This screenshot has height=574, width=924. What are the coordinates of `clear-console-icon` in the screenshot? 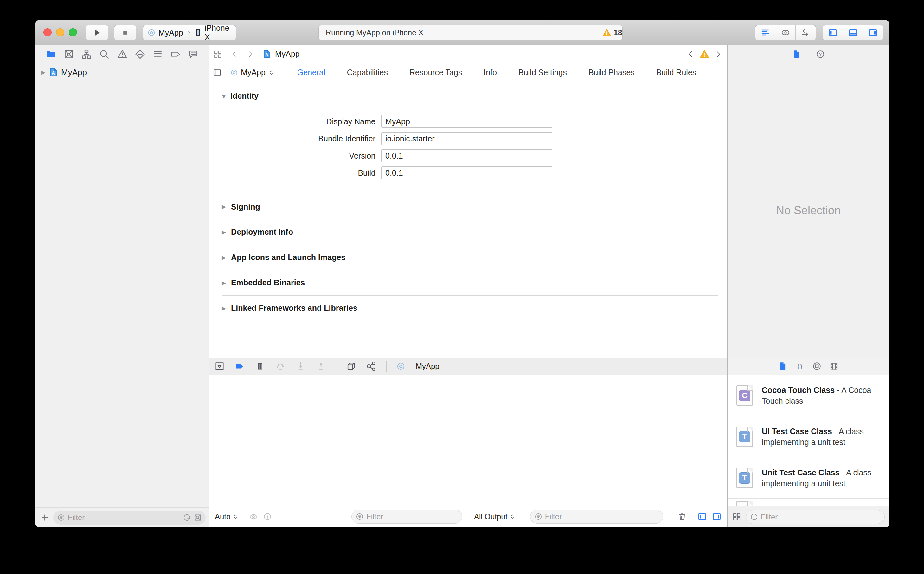 It's located at (682, 516).